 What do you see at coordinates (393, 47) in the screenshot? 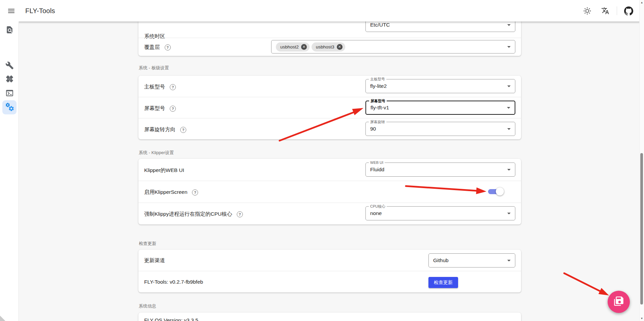
I see `overlay-select: usbhost2 ✕ usbhost3 ✕` at bounding box center [393, 47].